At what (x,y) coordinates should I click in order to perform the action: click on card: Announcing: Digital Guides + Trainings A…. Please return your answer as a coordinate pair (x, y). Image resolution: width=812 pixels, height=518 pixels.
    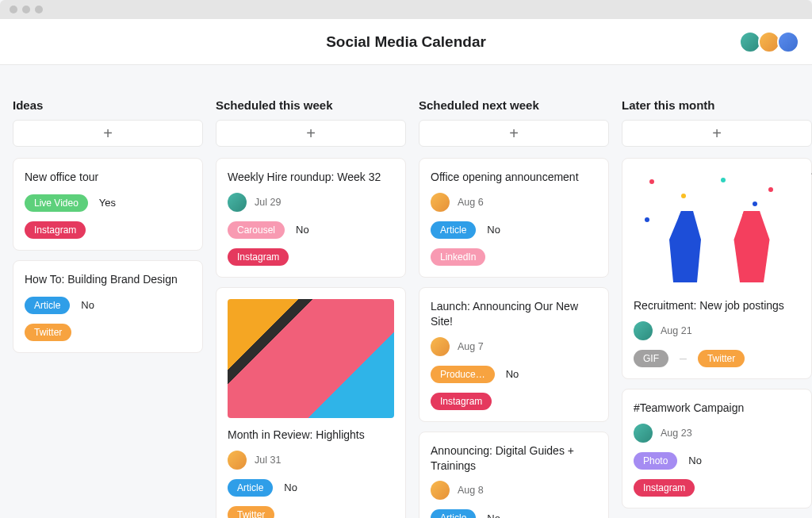
    Looking at the image, I should click on (514, 474).